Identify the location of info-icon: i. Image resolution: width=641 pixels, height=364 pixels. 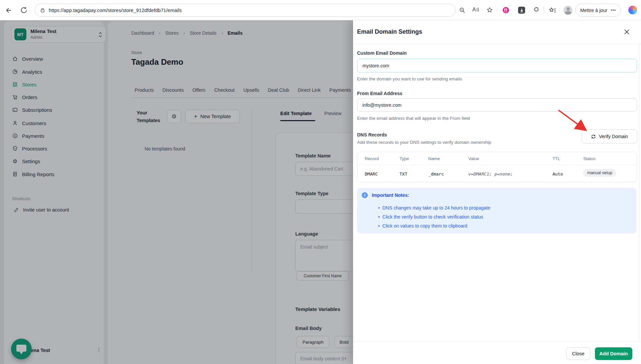
(365, 195).